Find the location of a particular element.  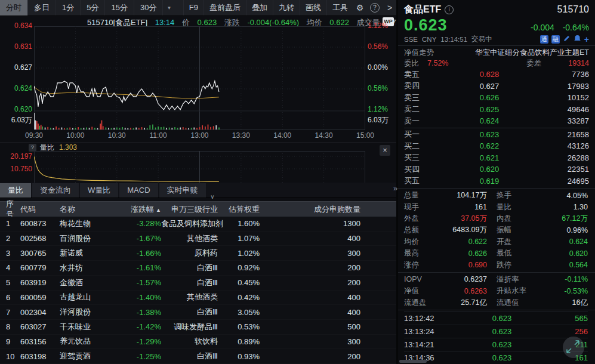

liangbi-canvas is located at coordinates (199, 167).